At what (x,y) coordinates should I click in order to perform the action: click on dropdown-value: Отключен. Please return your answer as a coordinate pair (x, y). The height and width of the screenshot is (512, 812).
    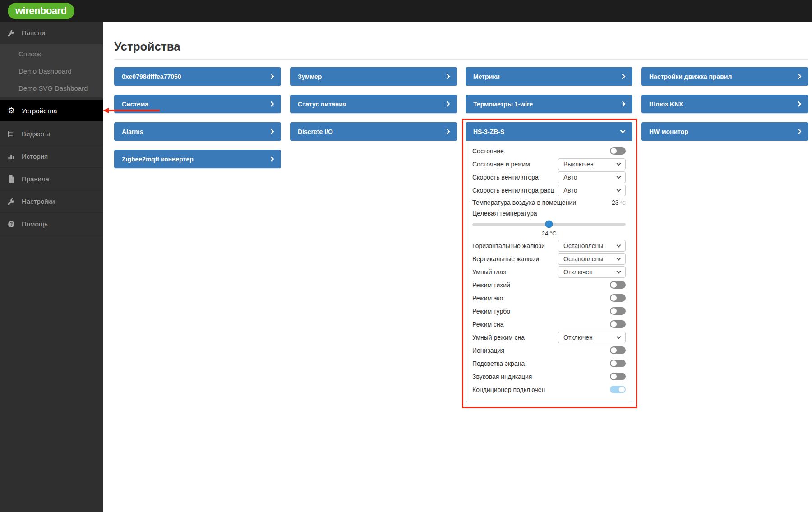
    Looking at the image, I should click on (578, 272).